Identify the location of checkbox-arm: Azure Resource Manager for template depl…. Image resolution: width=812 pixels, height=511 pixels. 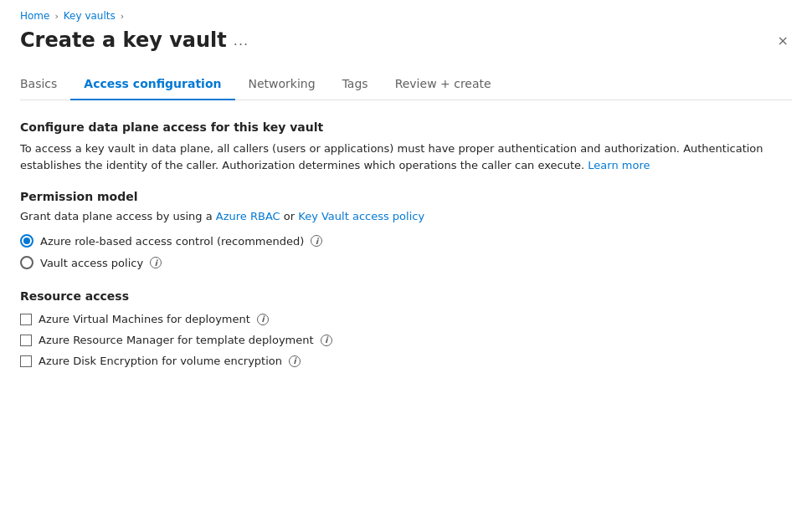
(405, 340).